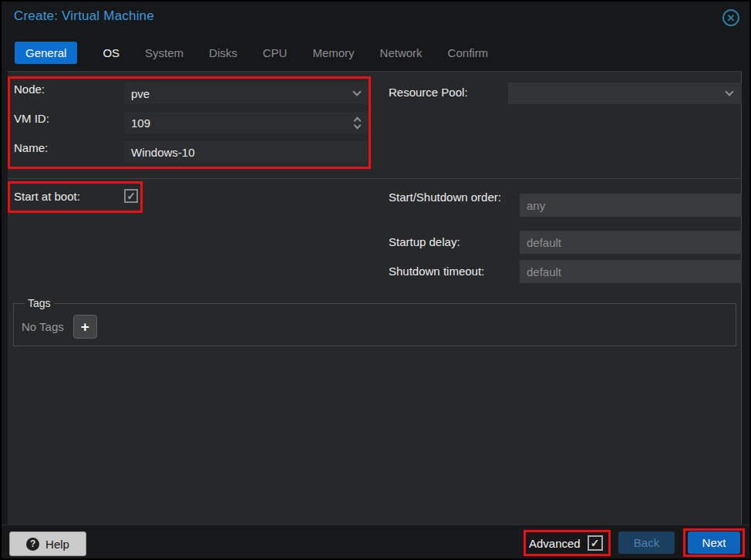 This screenshot has height=560, width=751. Describe the element at coordinates (43, 327) in the screenshot. I see `no-tags-text: No Tags` at that location.